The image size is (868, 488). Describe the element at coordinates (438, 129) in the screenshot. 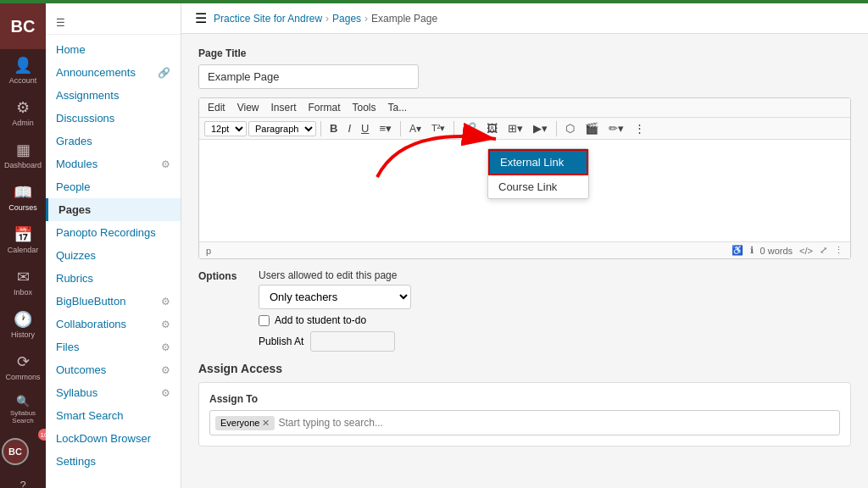

I see `rte-text-btn2: T²▾` at that location.